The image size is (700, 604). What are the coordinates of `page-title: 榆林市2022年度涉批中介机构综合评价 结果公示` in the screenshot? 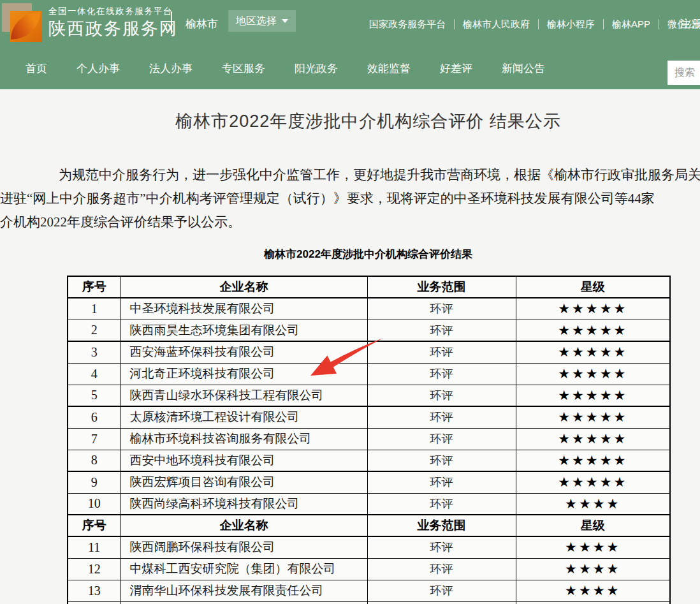 It's located at (368, 121).